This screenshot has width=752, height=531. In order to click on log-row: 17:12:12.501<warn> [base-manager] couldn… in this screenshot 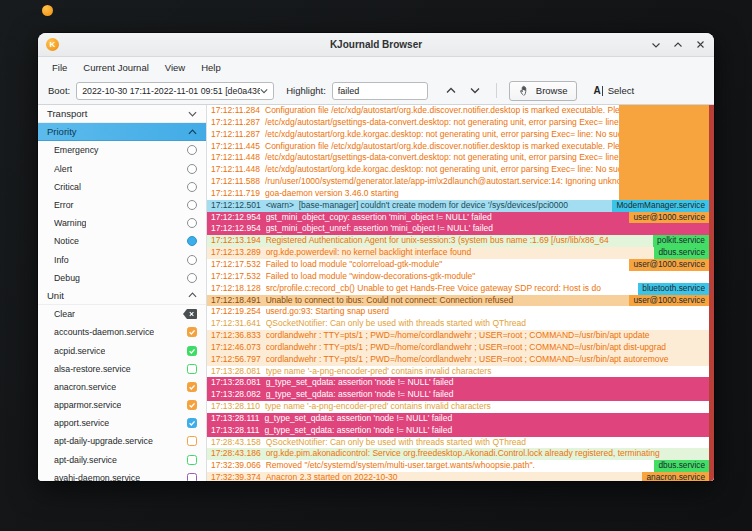, I will do `click(460, 206)`.